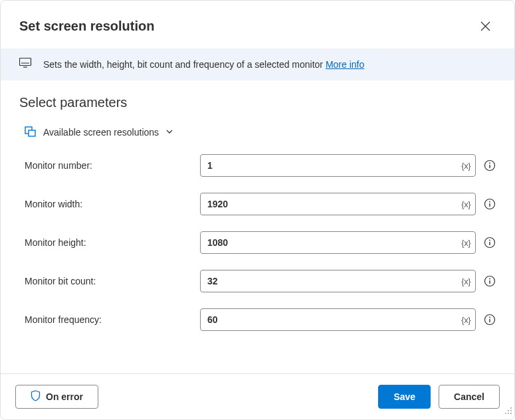  Describe the element at coordinates (106, 243) in the screenshot. I see `label-monitor-height: Monitor height:` at that location.